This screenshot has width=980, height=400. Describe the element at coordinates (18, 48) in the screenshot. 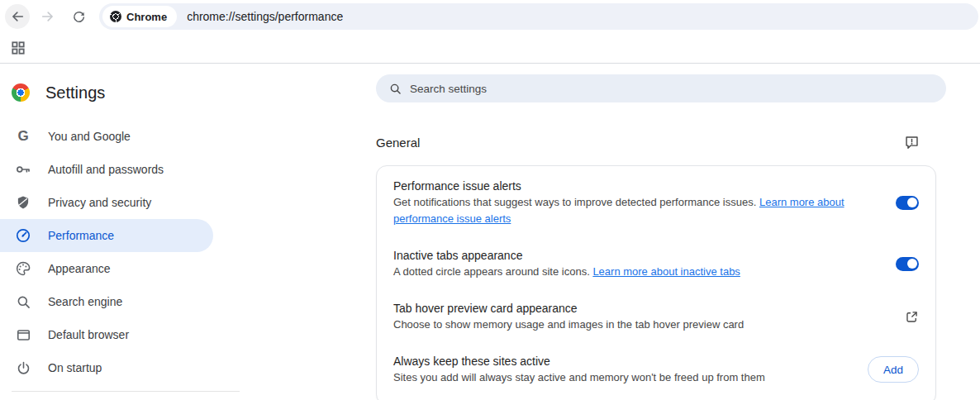

I see `apps-shortcut-button` at that location.